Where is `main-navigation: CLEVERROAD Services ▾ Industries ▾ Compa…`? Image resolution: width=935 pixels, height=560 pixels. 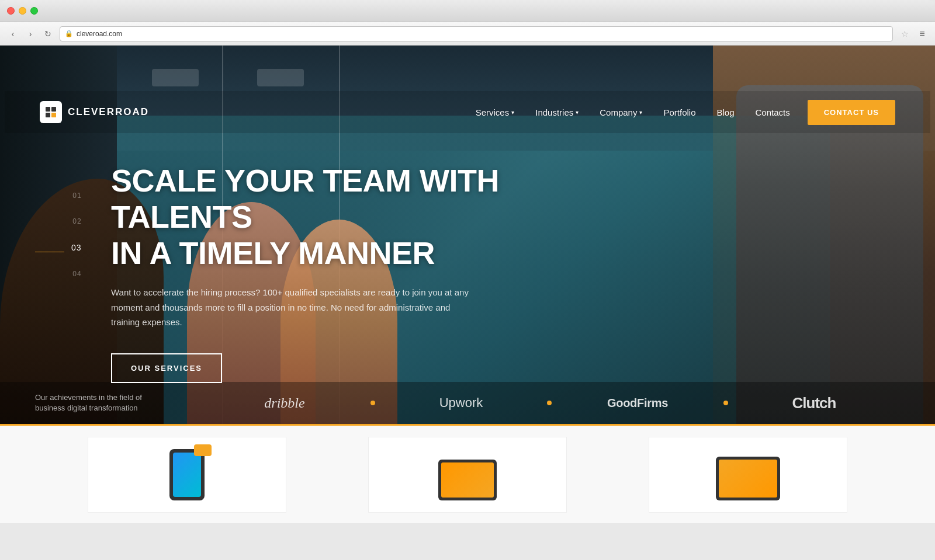
main-navigation: CLEVERROAD Services ▾ Industries ▾ Compa… is located at coordinates (468, 112).